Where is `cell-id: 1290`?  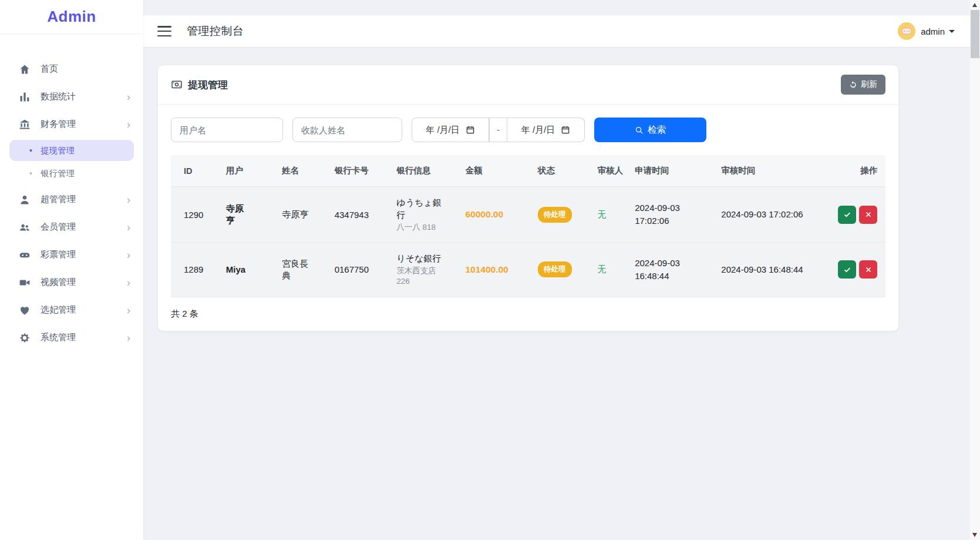 cell-id: 1290 is located at coordinates (196, 215).